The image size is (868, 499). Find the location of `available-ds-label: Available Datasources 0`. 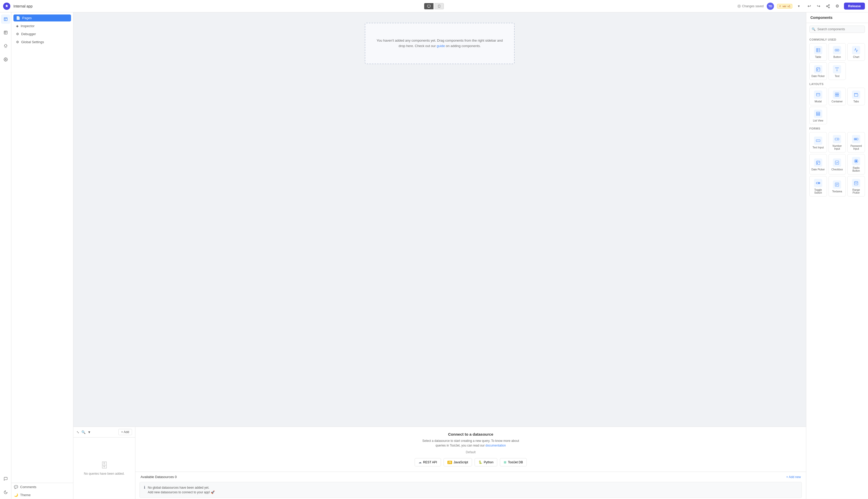

available-ds-label: Available Datasources 0 is located at coordinates (159, 477).